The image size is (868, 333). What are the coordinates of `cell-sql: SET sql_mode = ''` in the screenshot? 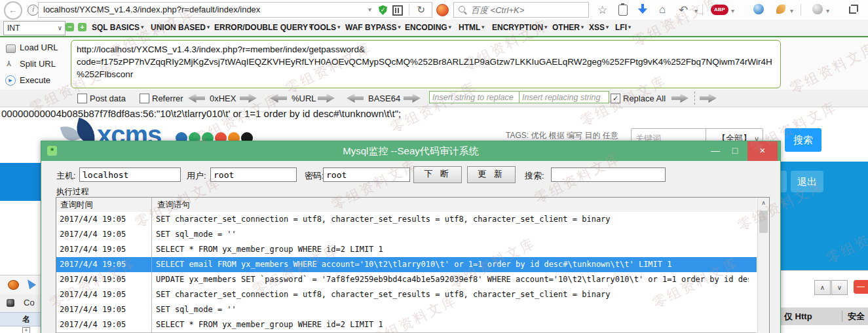 It's located at (452, 234).